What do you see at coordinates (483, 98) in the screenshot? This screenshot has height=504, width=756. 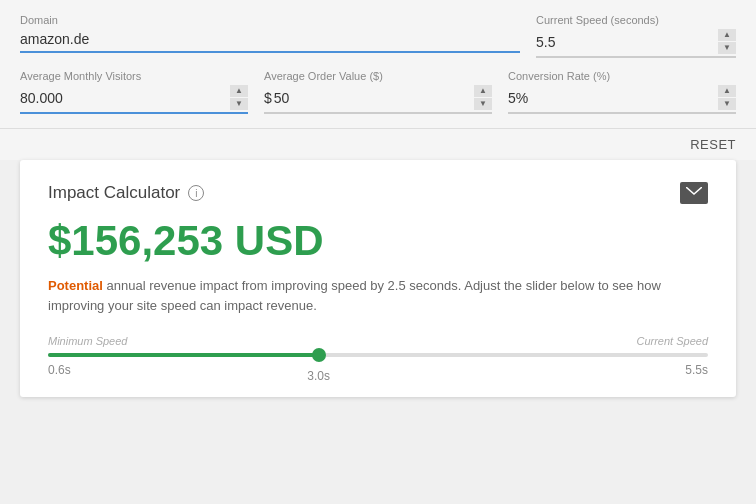 I see `order-spinner: ▲ ▼` at bounding box center [483, 98].